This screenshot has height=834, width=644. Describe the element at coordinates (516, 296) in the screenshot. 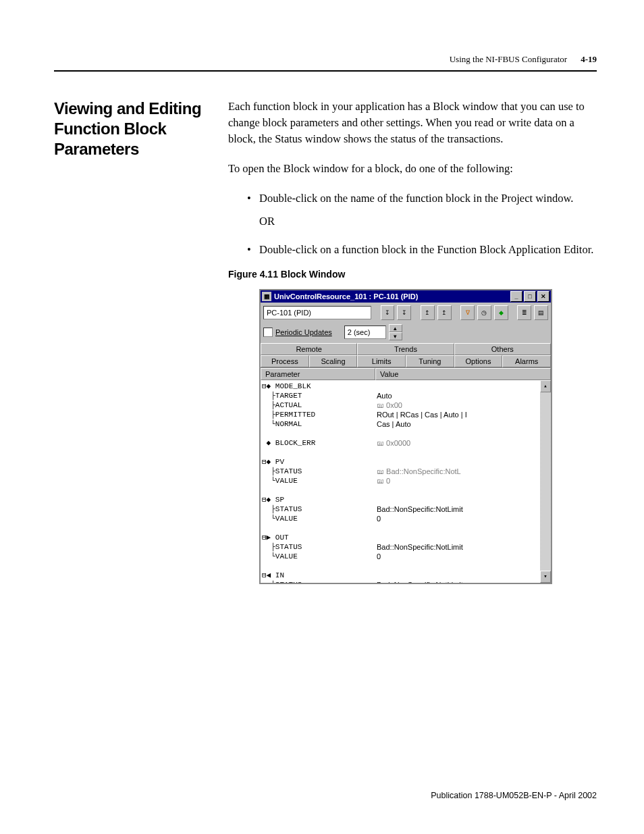

I see `minimize-button: _` at that location.